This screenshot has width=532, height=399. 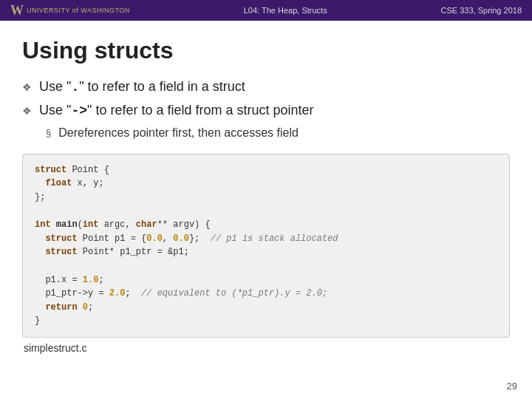 What do you see at coordinates (267, 348) in the screenshot?
I see `code-filename: simplestruct.c` at bounding box center [267, 348].